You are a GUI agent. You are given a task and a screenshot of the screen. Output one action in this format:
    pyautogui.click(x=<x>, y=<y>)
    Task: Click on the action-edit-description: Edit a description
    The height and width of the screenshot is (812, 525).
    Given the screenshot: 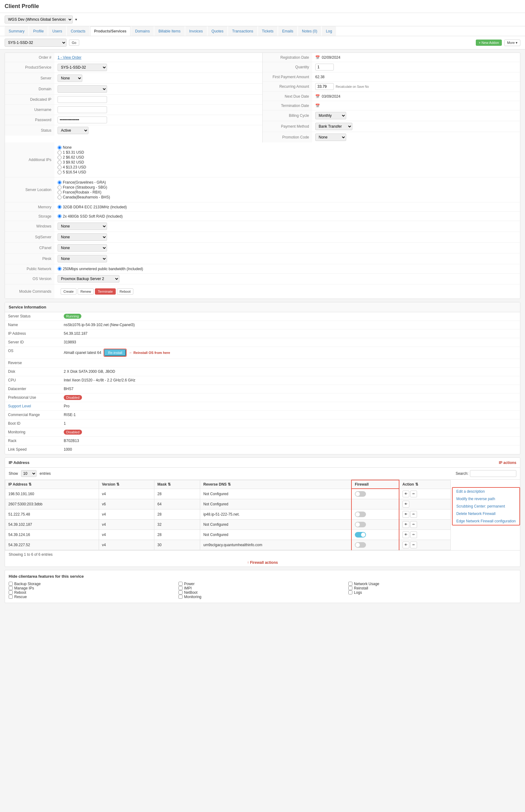 What is the action you would take?
    pyautogui.click(x=486, y=491)
    